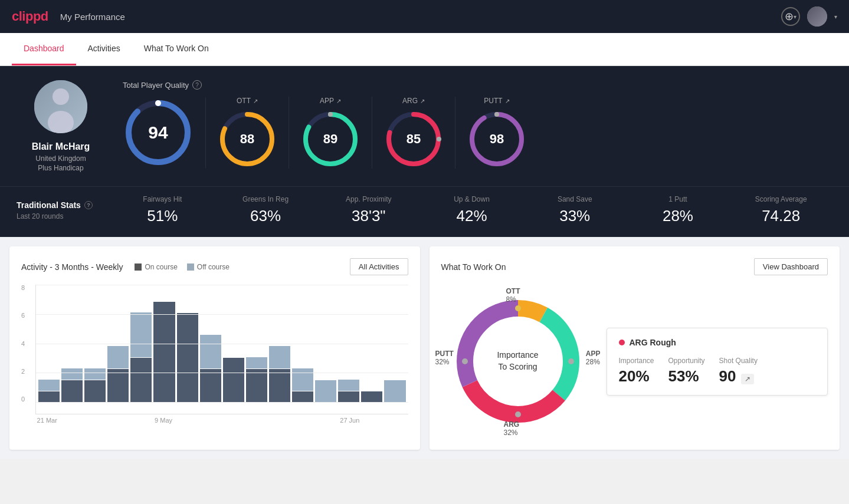  Describe the element at coordinates (575, 210) in the screenshot. I see `stat-sand: Sand Save 33%` at that location.